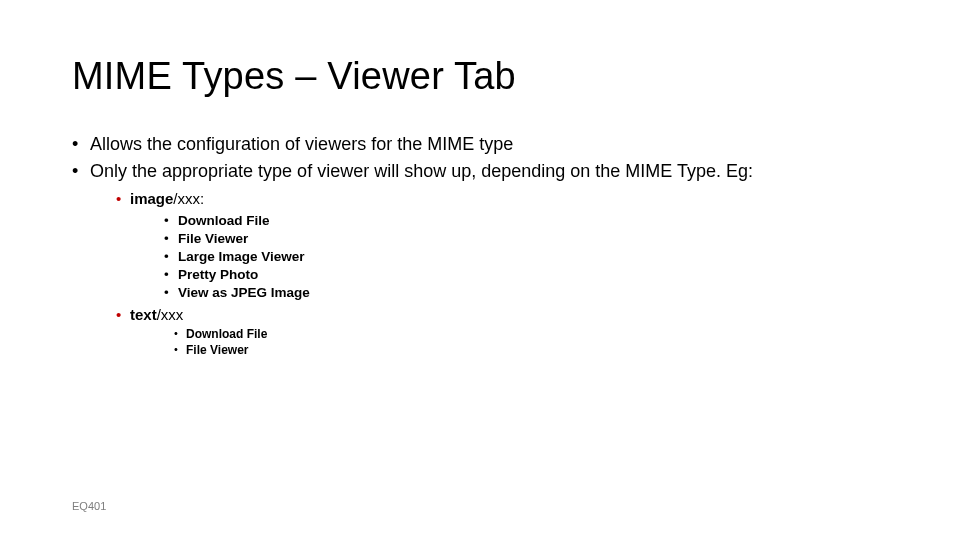  What do you see at coordinates (509, 256) in the screenshot?
I see `bullet-list-level3: Download File File Viewer Large Image Vi…` at bounding box center [509, 256].